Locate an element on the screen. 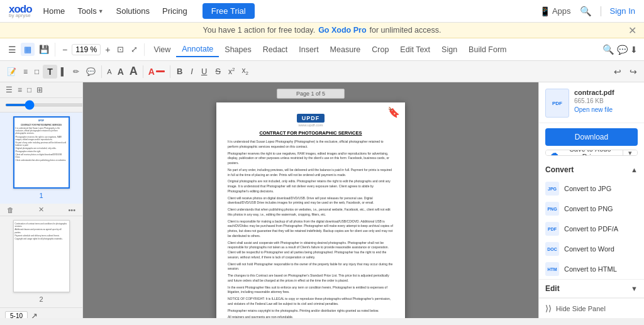  download-doc-button: ⬇ is located at coordinates (634, 50).